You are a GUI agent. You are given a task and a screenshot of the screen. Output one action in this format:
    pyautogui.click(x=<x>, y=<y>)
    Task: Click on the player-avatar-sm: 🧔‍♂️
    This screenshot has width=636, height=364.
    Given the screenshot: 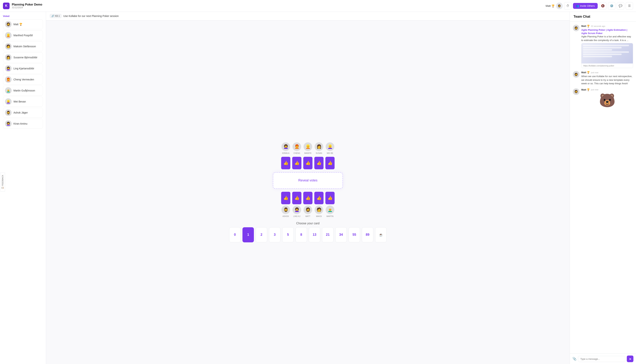 What is the action you would take?
    pyautogui.click(x=286, y=210)
    